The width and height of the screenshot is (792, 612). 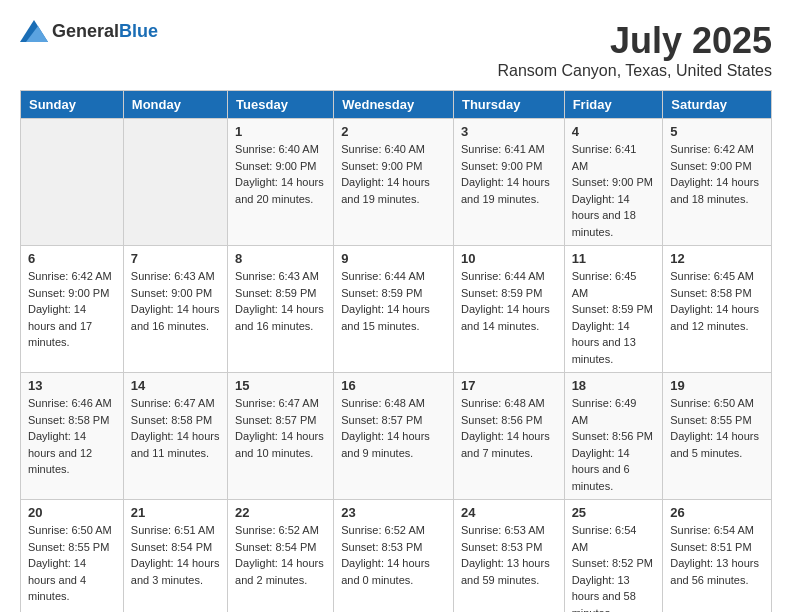 I want to click on calendar-cell: 1Sunrise: 6:40 AMSunset: 9:00 PMDaylight…, so click(x=281, y=182).